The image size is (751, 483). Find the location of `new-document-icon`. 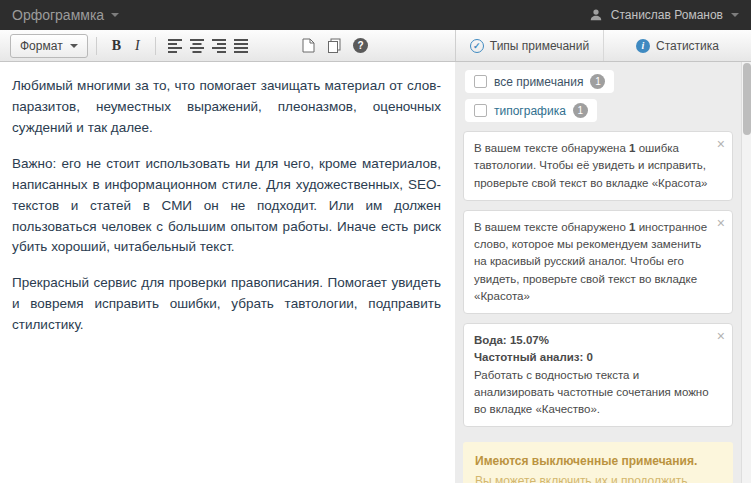

new-document-icon is located at coordinates (308, 46).